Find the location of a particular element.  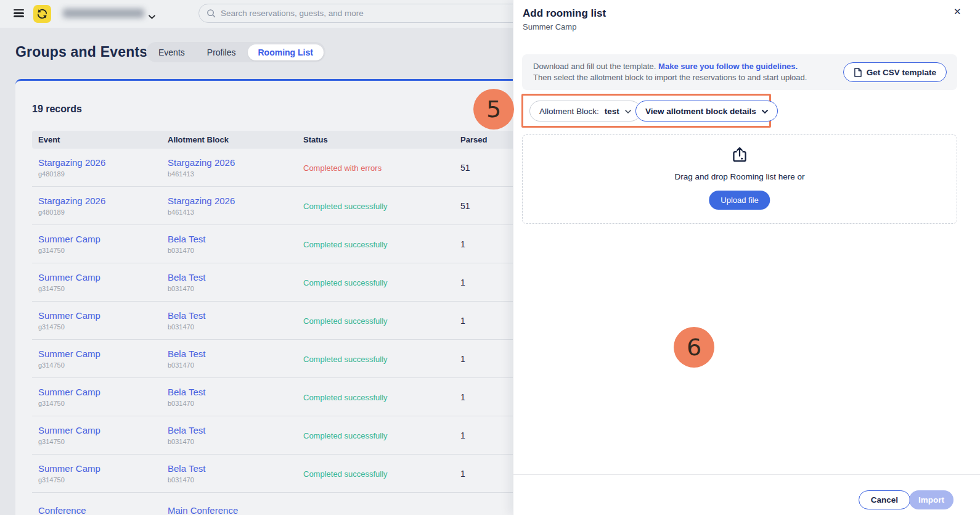

allotment-block-link: Main Conference is located at coordinates (232, 510).